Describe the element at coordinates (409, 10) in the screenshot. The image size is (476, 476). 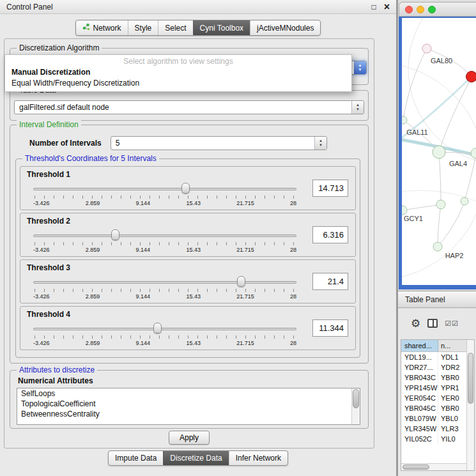
I see `close-traffic-light-icon` at that location.